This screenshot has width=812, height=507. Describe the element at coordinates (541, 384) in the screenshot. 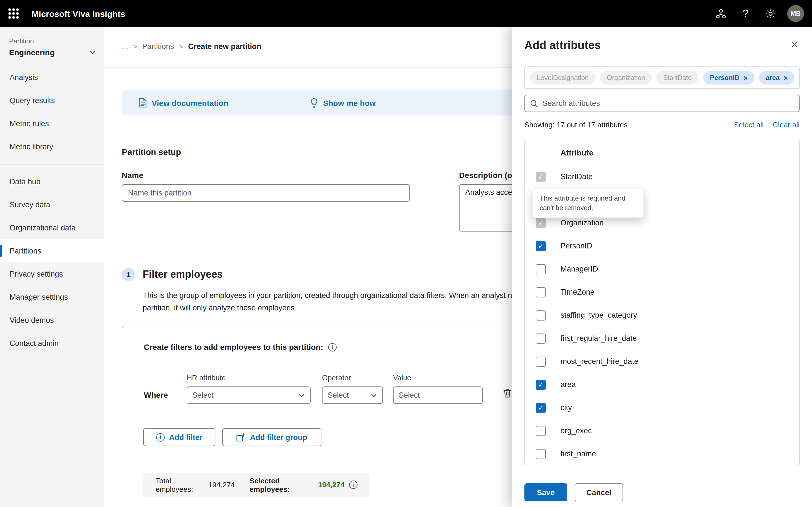

I see `checkbox-area` at that location.